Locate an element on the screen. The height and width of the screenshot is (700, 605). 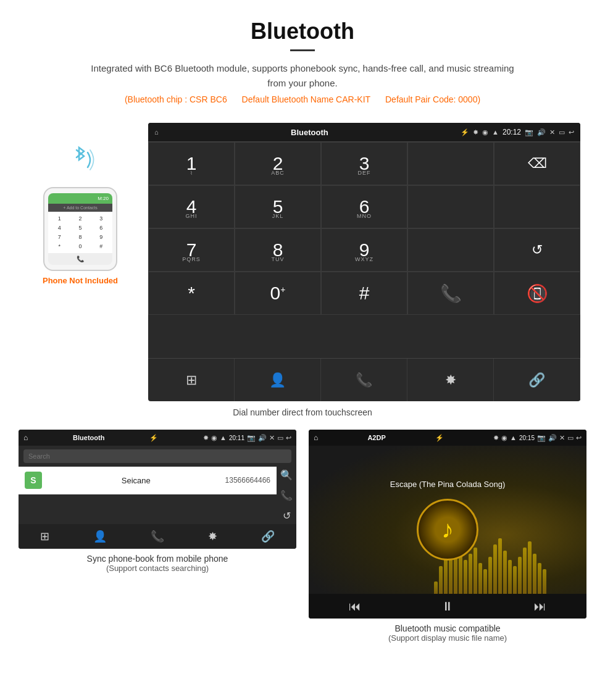
pb-bt-bottom-icon: ✸ is located at coordinates (212, 536).